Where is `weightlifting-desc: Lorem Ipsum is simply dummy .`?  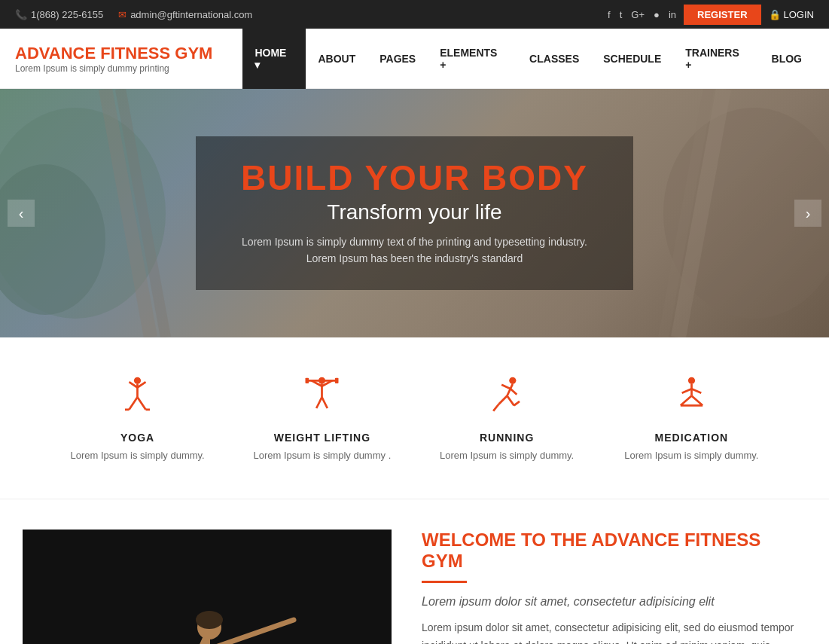
weightlifting-desc: Lorem Ipsum is simply dummy . is located at coordinates (322, 455).